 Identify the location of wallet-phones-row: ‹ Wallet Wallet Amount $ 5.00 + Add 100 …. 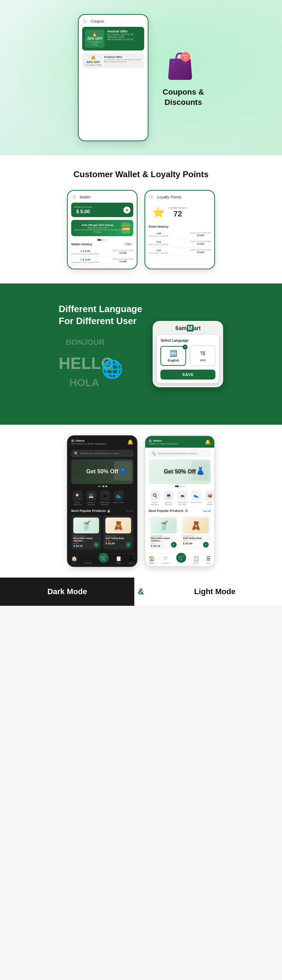
(141, 230).